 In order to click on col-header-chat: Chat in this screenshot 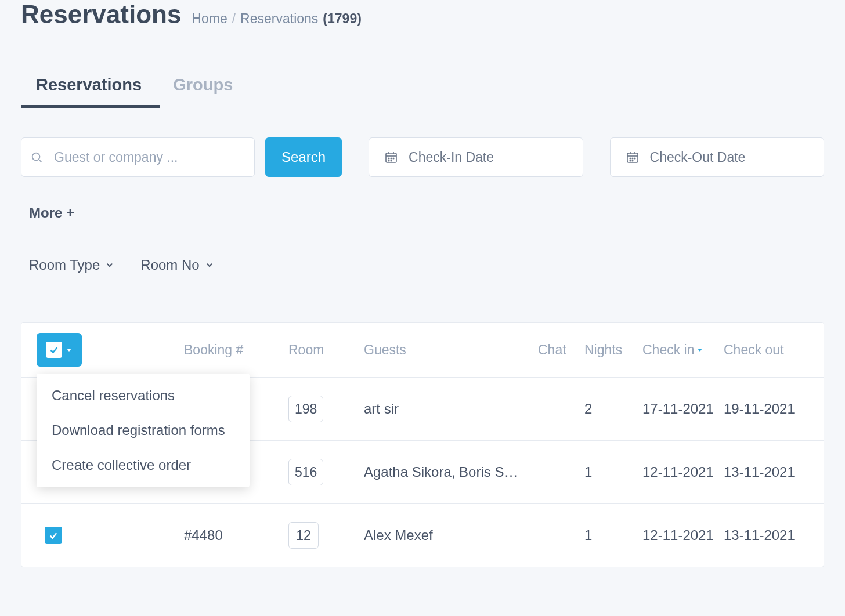, I will do `click(561, 350)`.